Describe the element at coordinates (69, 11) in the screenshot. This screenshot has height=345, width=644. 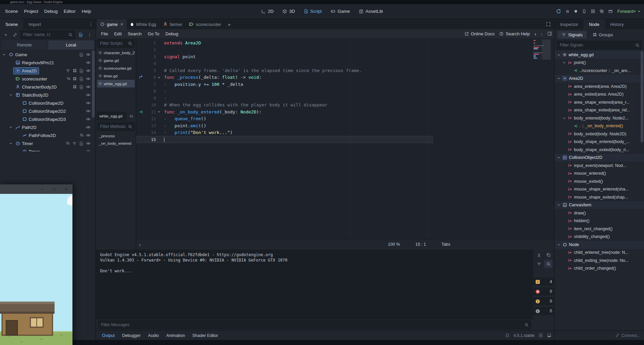
I see `menu-editor: Editor` at that location.